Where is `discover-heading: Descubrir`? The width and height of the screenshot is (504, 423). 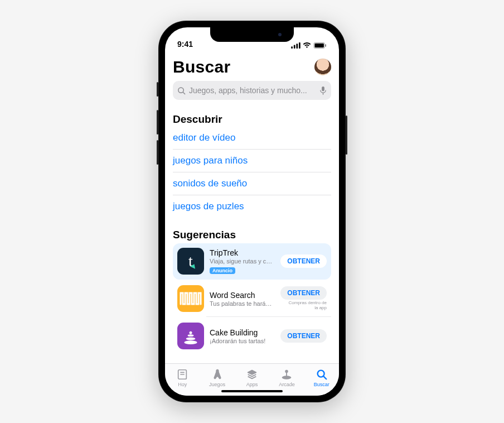
discover-heading: Descubrir is located at coordinates (252, 119).